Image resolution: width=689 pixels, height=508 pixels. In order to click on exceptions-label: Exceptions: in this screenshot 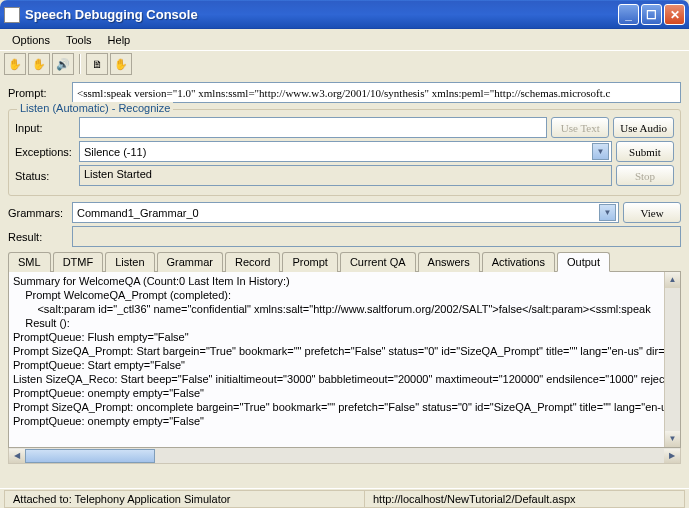, I will do `click(45, 152)`.